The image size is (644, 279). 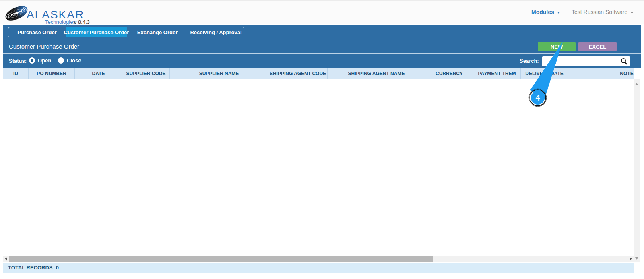 I want to click on radio-close-label: Close, so click(x=74, y=60).